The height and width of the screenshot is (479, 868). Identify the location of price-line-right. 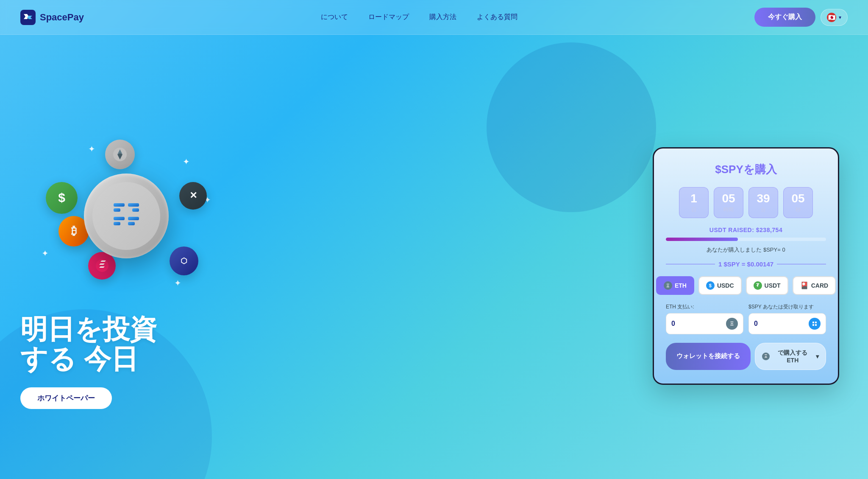
(801, 264).